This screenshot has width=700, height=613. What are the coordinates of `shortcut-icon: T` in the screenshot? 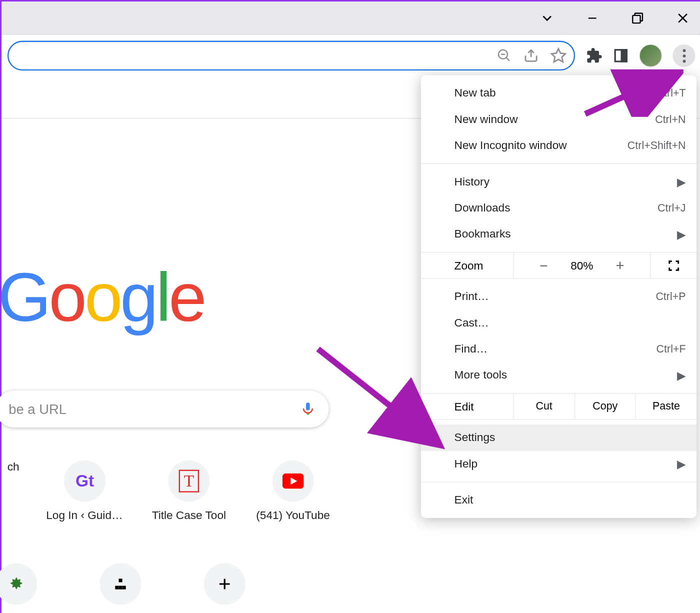 It's located at (189, 481).